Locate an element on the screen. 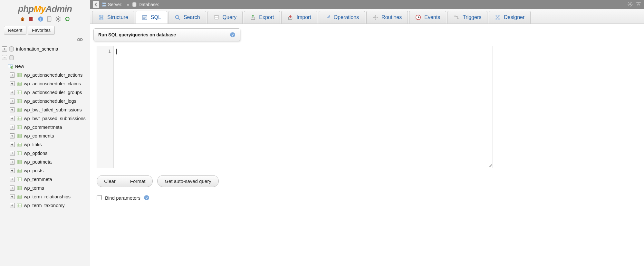 This screenshot has width=644, height=266. tab-routines: Routines is located at coordinates (387, 17).